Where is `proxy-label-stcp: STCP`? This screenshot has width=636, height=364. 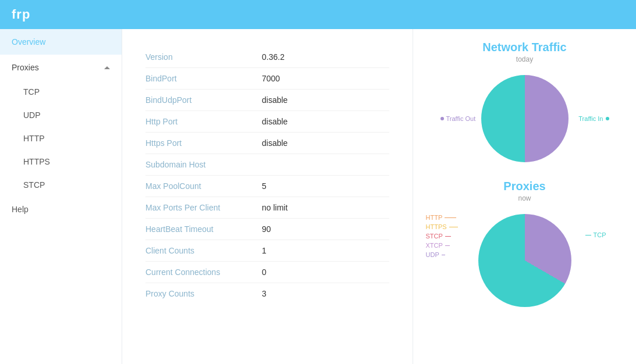
proxy-label-stcp: STCP is located at coordinates (442, 236).